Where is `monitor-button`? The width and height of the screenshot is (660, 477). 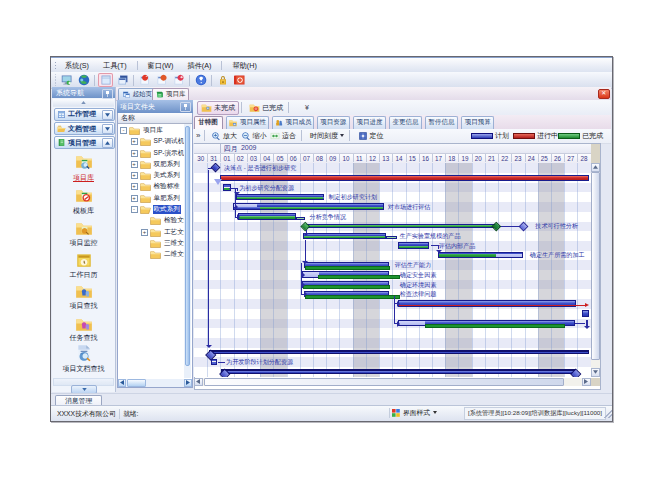 monitor-button is located at coordinates (66, 80).